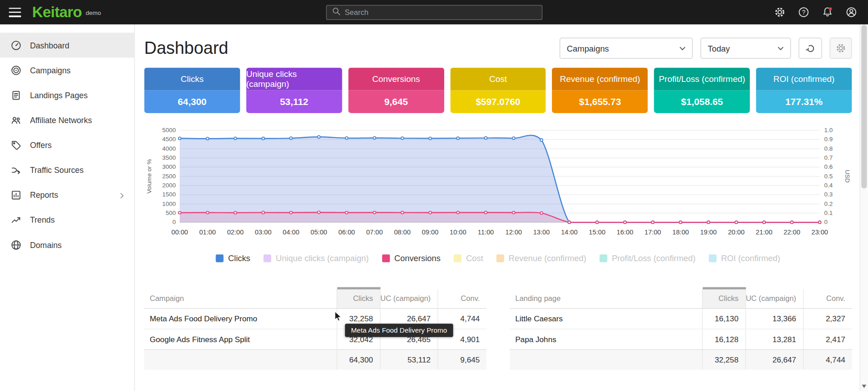  What do you see at coordinates (192, 90) in the screenshot?
I see `metric-card-clicks: Clicks64,300` at bounding box center [192, 90].